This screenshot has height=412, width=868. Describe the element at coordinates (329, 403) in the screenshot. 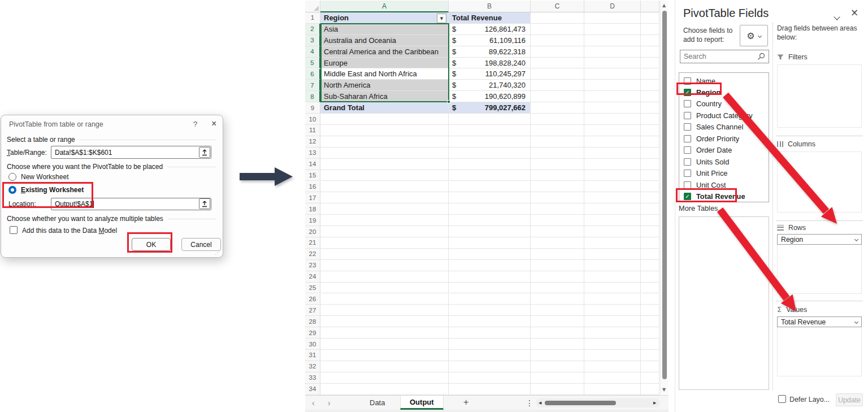

I see `tab-nav-right-icon: ›` at that location.